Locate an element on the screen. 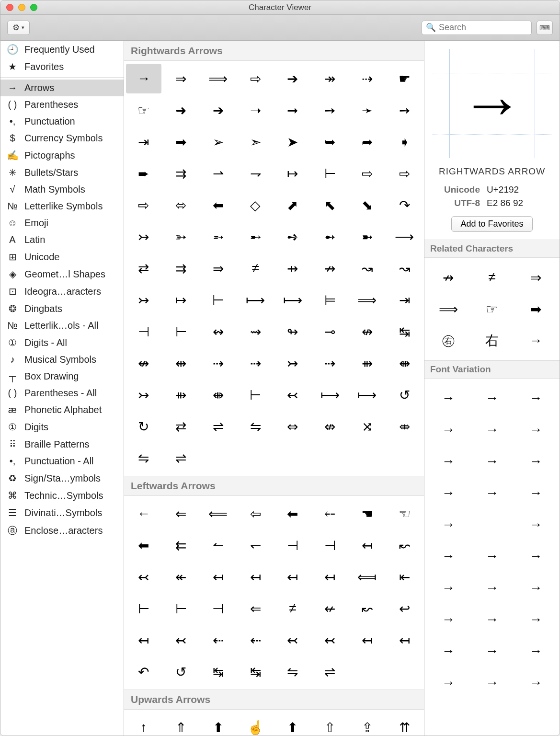  add-to-favorites-button: Add to Favorites is located at coordinates (491, 224).